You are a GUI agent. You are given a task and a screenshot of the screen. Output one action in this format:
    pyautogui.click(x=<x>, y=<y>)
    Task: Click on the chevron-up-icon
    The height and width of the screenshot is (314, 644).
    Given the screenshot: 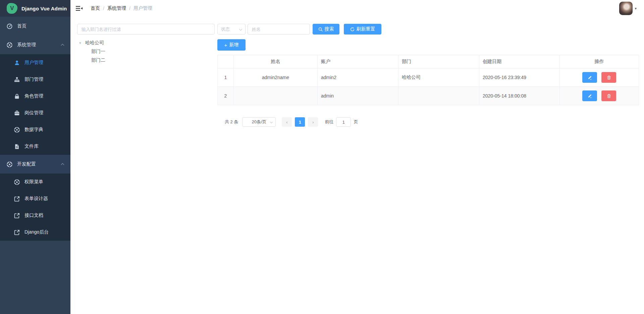 What is the action you would take?
    pyautogui.click(x=63, y=46)
    